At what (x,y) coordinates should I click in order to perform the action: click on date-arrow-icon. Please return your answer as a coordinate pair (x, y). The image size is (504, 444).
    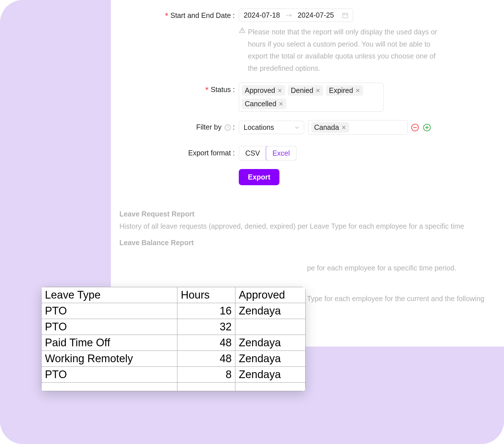
    Looking at the image, I should click on (289, 15).